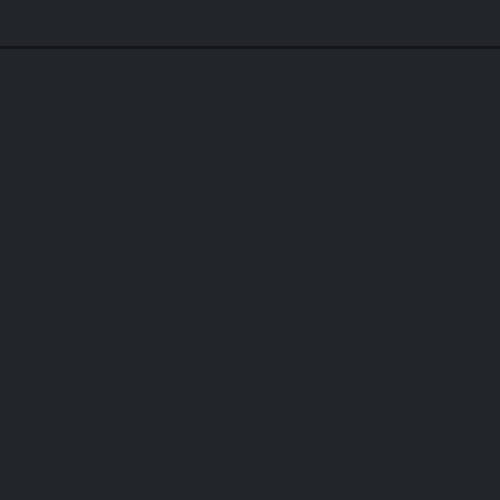 This screenshot has height=500, width=500. What do you see at coordinates (250, 54) in the screenshot?
I see `file-grid` at bounding box center [250, 54].